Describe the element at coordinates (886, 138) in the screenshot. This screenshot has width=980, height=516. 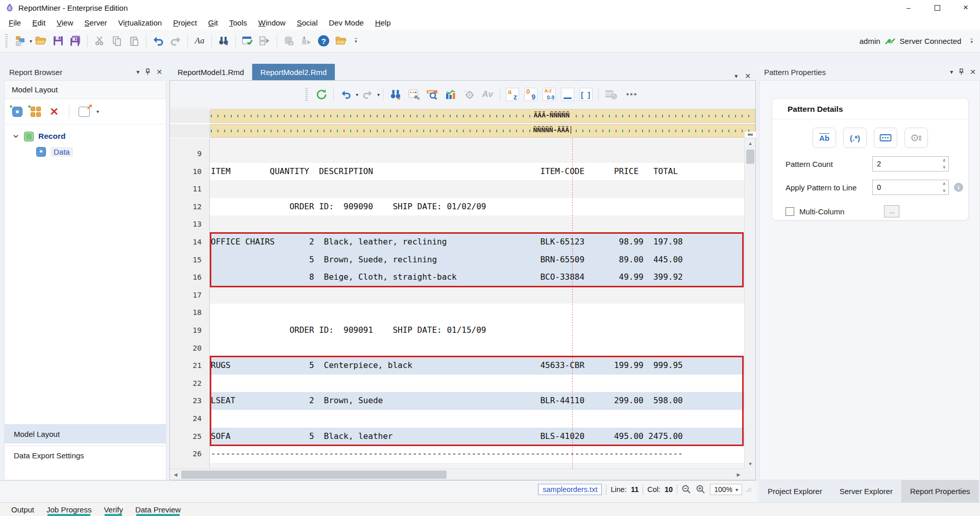
I see `keyboard-pattern-button` at that location.